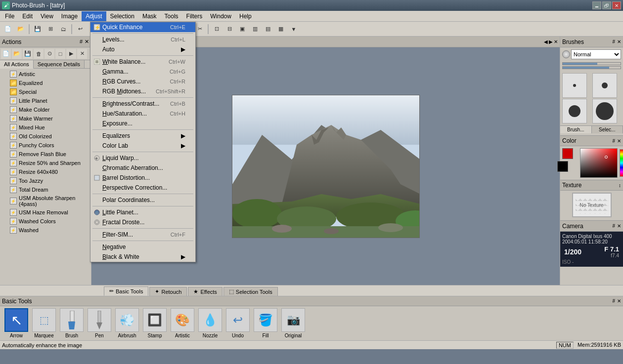 This screenshot has height=364, width=623. I want to click on toolbar-save: 💾, so click(38, 29).